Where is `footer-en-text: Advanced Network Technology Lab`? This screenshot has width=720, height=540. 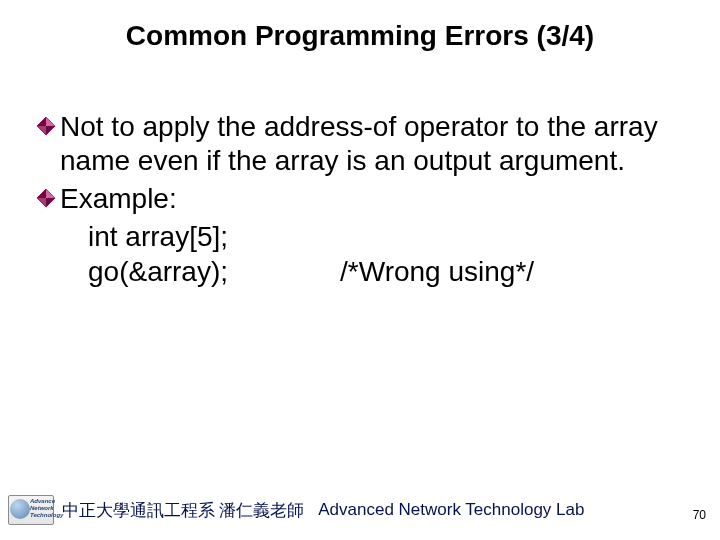
footer-en-text: Advanced Network Technology Lab is located at coordinates (451, 510).